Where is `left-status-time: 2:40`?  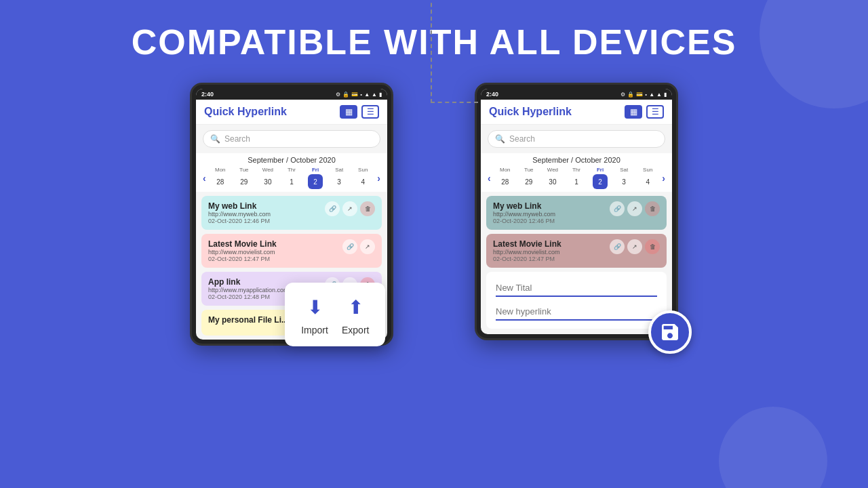
left-status-time: 2:40 is located at coordinates (208, 94).